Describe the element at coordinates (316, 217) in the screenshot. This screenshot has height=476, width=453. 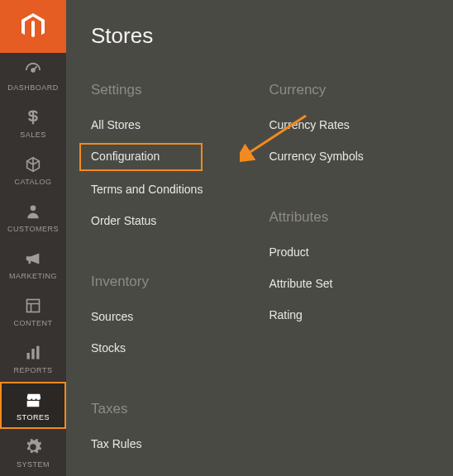
I see `attributes-heading: Attributes` at that location.